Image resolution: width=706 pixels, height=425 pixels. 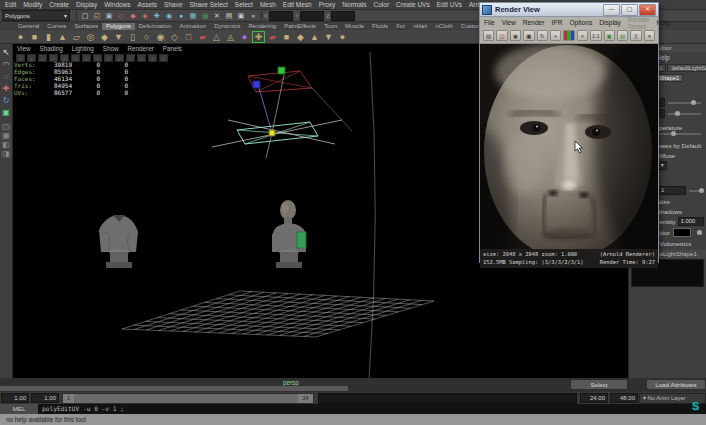 I want to click on menu-item: Display, so click(x=86, y=4).